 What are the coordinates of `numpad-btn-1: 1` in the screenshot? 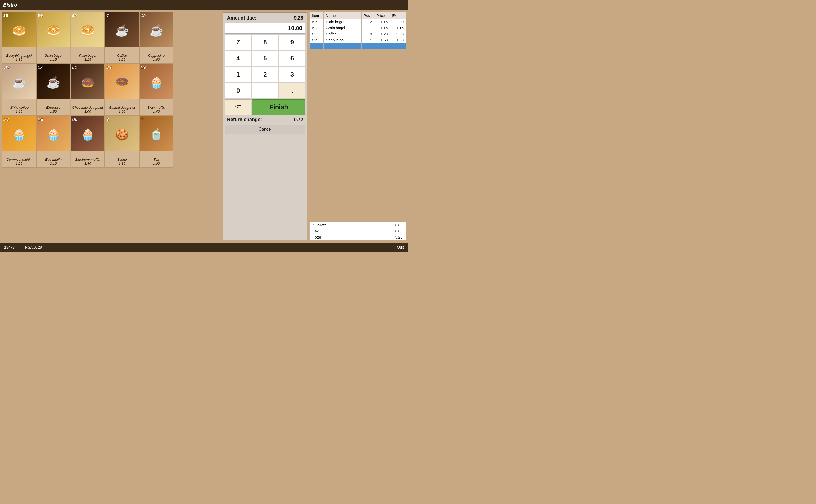 It's located at (238, 74).